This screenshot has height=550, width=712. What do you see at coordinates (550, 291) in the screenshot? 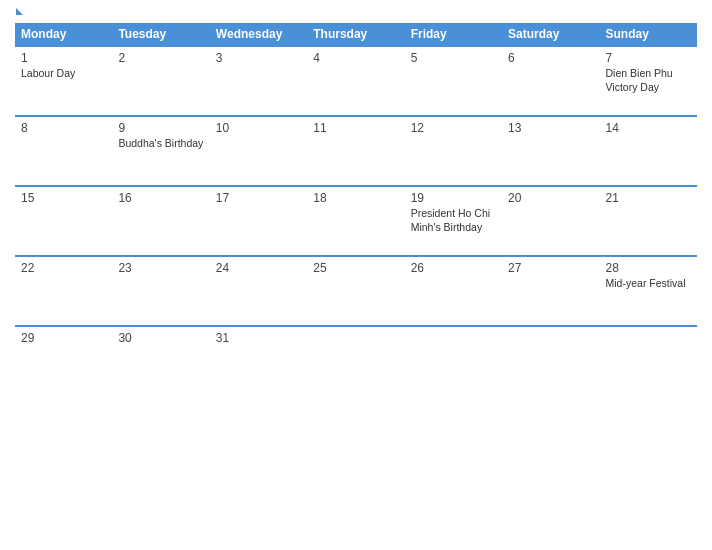
I see `calendar-cell: 27` at bounding box center [550, 291].